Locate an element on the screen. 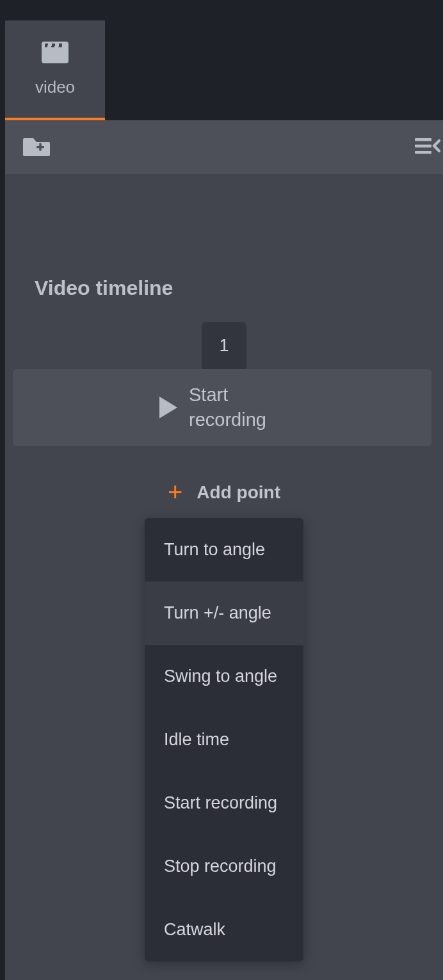 Image resolution: width=443 pixels, height=980 pixels. new-folder-button is located at coordinates (36, 147).